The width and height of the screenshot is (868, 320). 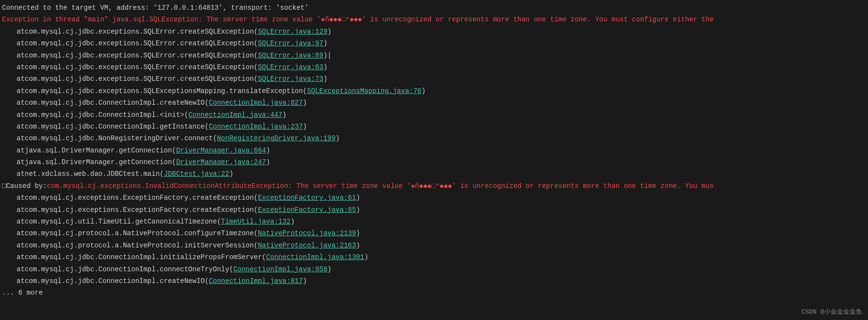 What do you see at coordinates (434, 115) in the screenshot?
I see `stacktrace-line-8: at com.mysql.cj.jdbc.ConnectionImpl.<ini…` at bounding box center [434, 115].